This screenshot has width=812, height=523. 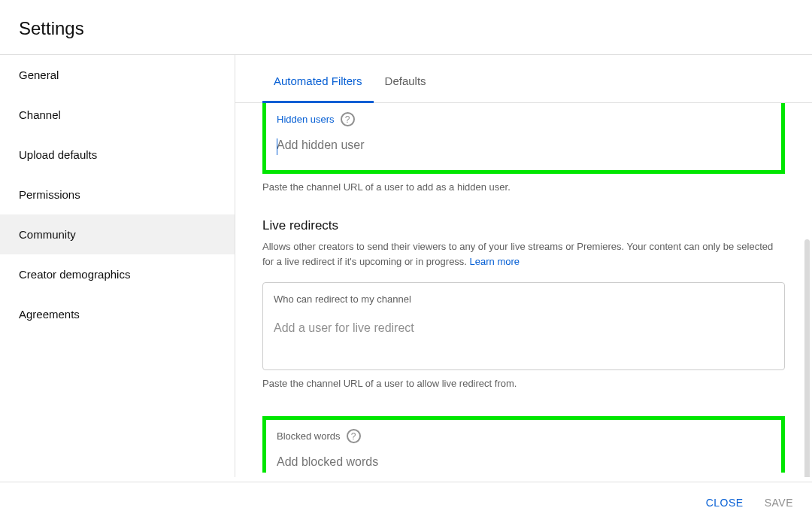 What do you see at coordinates (117, 274) in the screenshot?
I see `sidebar-item-creator-demographics: Creator demographics` at bounding box center [117, 274].